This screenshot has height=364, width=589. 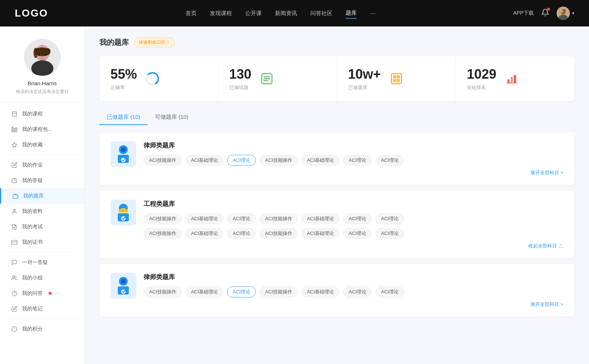 I want to click on tag-1-0: ACI技能操作, so click(x=163, y=219).